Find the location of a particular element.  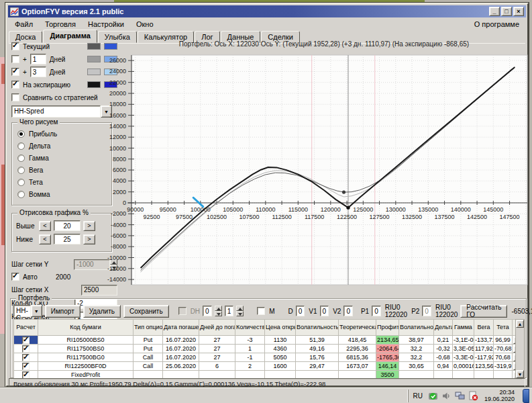

column-header: Гамма is located at coordinates (464, 328).